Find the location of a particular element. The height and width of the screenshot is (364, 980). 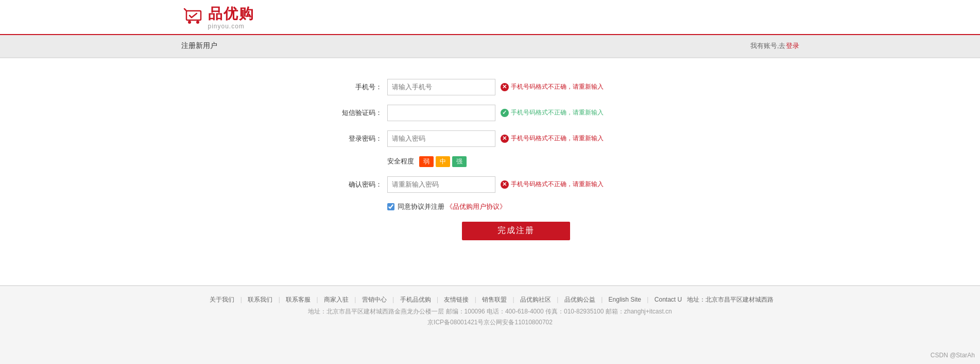

footer-link-contact: 联系我们 is located at coordinates (260, 300).